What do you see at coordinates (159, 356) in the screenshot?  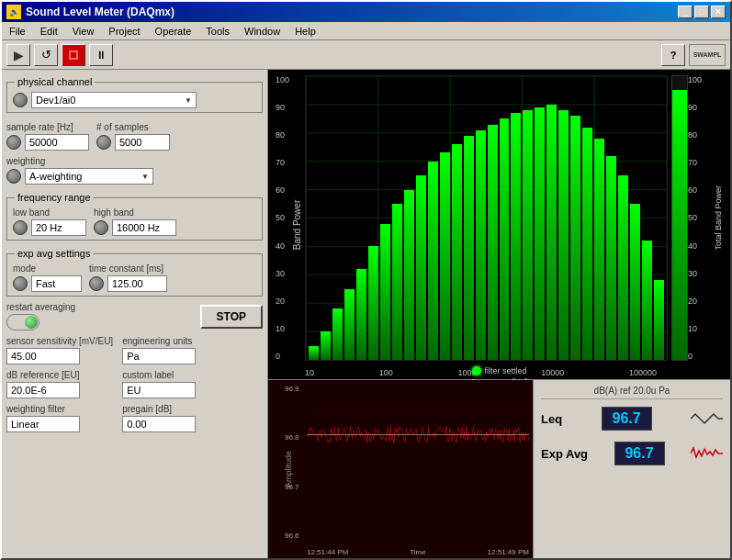 I see `engineering-units-input` at bounding box center [159, 356].